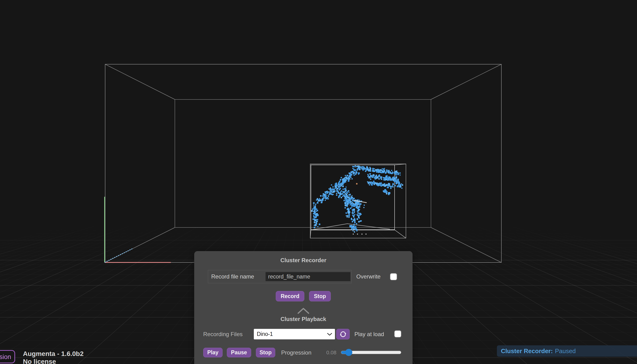 The height and width of the screenshot is (364, 637). What do you see at coordinates (369, 334) in the screenshot?
I see `play-at-load-label: Play at load` at bounding box center [369, 334].